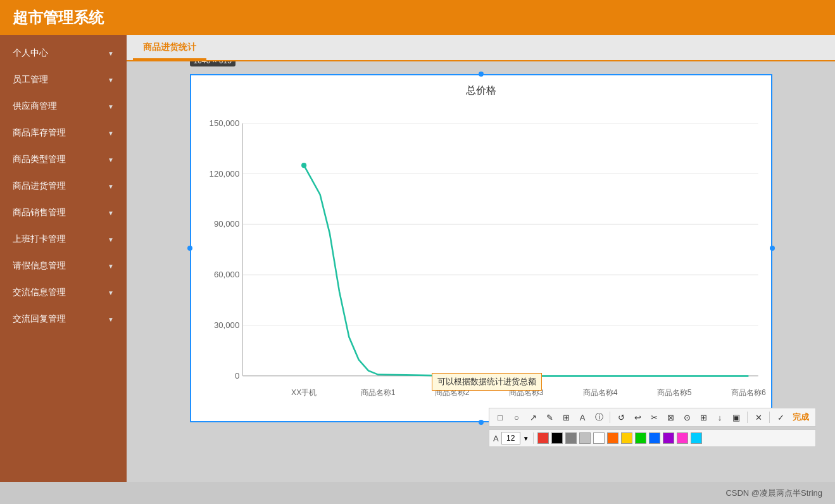  What do you see at coordinates (39, 319) in the screenshot?
I see `sidebar-label-reply: 交流回复管理` at bounding box center [39, 319].